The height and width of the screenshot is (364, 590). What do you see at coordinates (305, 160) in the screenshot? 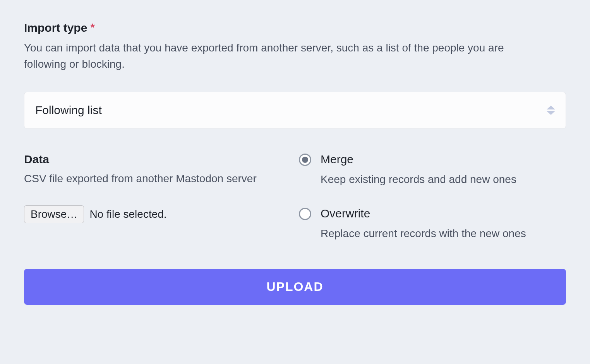
I see `merge-radio` at bounding box center [305, 160].